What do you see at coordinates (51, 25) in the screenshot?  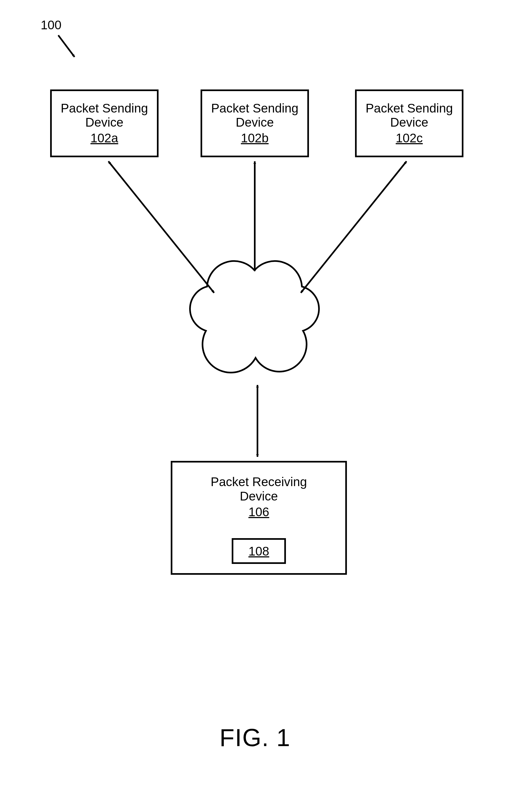 I see `figure-reference-number: 100` at bounding box center [51, 25].